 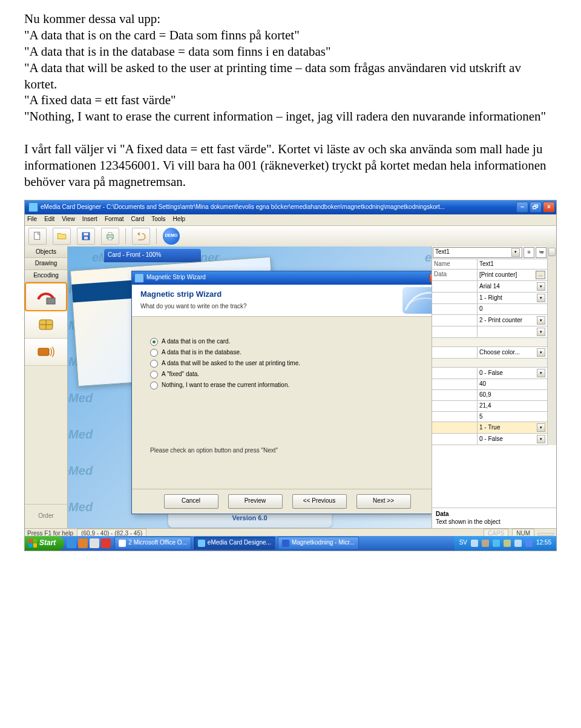 I want to click on ql-ie-icon, so click(x=71, y=543).